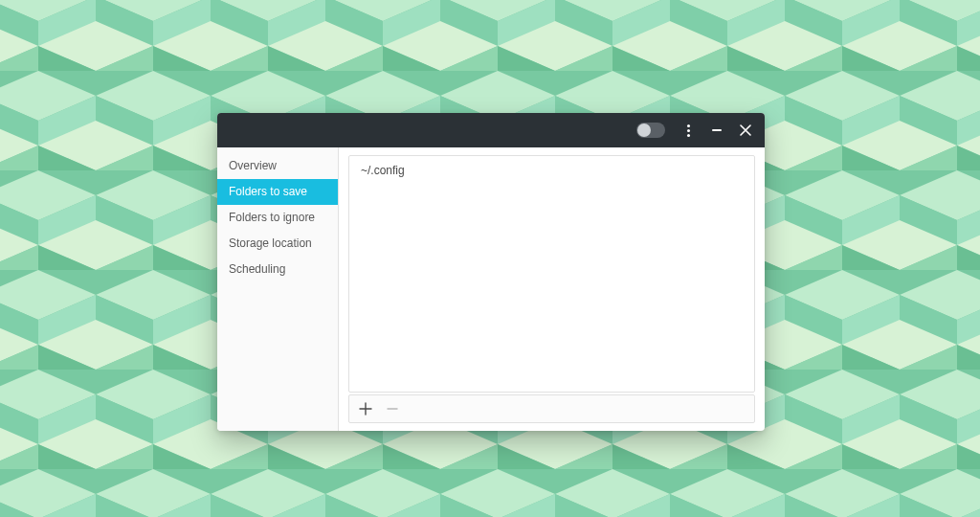  I want to click on sidebar-item-overview: Overview, so click(278, 167).